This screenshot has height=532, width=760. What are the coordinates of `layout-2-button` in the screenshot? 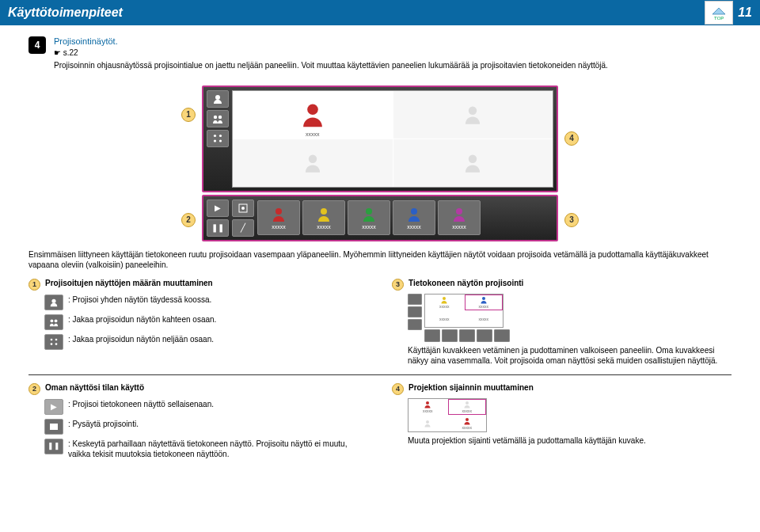 It's located at (218, 119).